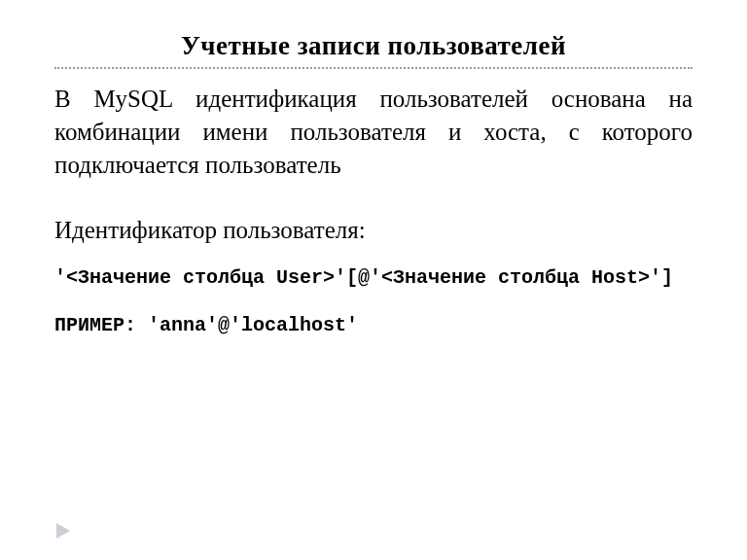 The image size is (747, 560). Describe the element at coordinates (374, 325) in the screenshot. I see `identifier-example: ПРИМЕР: 'anna'@'localhost'` at that location.